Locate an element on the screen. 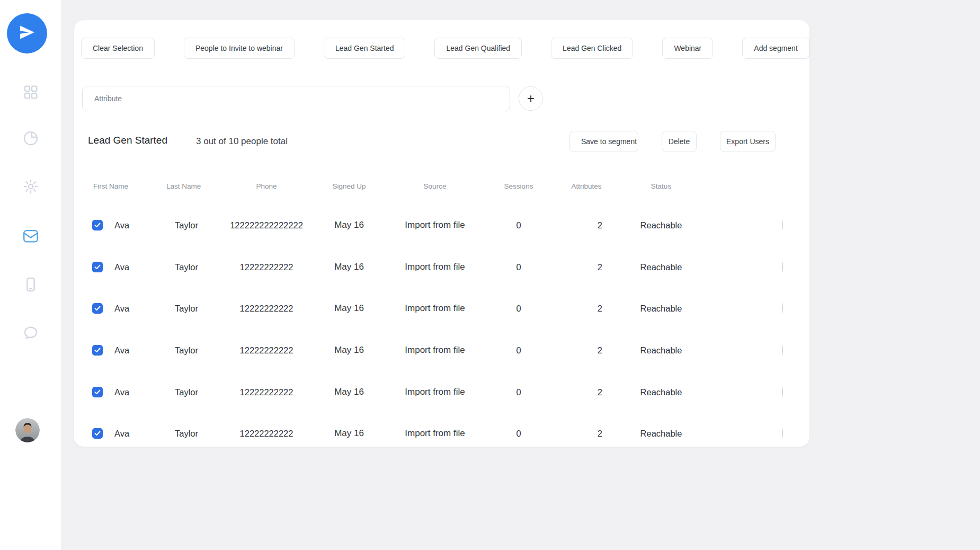  segment-lead-gen-clicked-button: Lead Gen Clicked is located at coordinates (592, 48).